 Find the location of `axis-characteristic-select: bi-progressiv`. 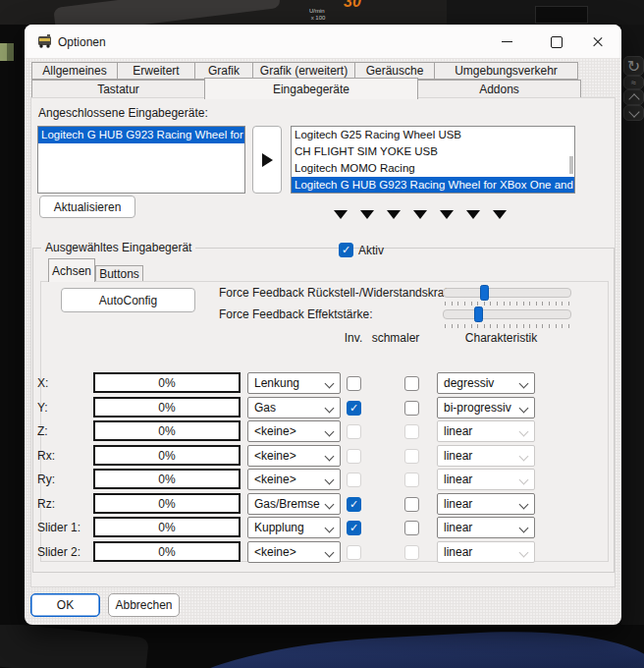

axis-characteristic-select: bi-progressiv is located at coordinates (486, 408).